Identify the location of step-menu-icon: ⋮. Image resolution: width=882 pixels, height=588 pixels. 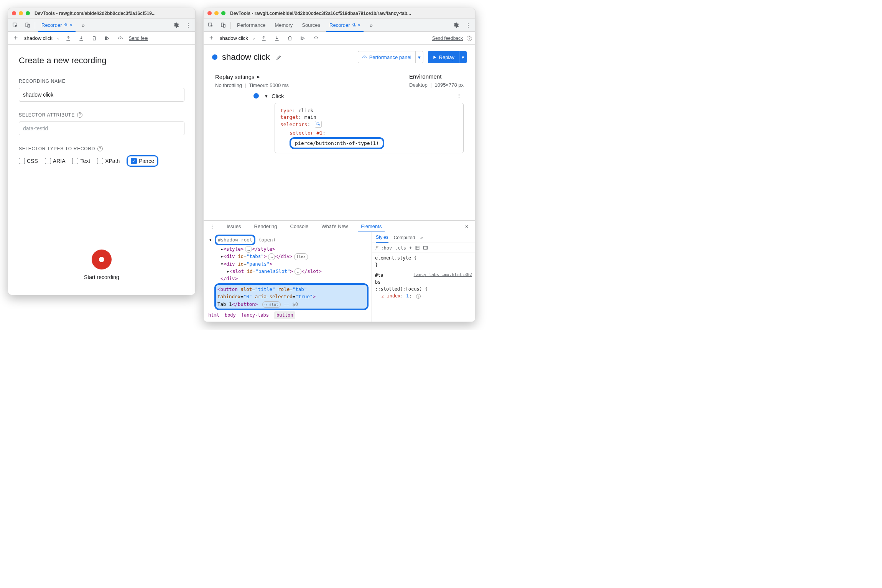
(459, 96).